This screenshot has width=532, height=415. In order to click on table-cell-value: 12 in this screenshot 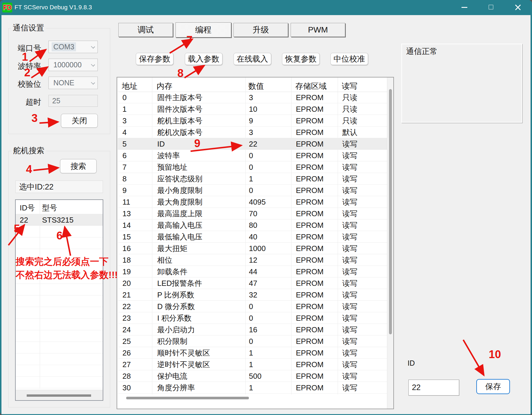, I will do `click(253, 260)`.